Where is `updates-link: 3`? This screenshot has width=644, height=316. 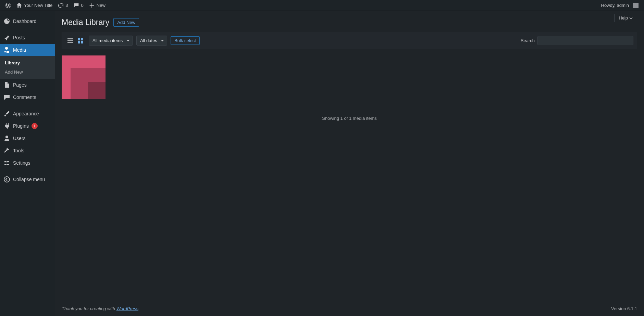
updates-link: 3 is located at coordinates (63, 5).